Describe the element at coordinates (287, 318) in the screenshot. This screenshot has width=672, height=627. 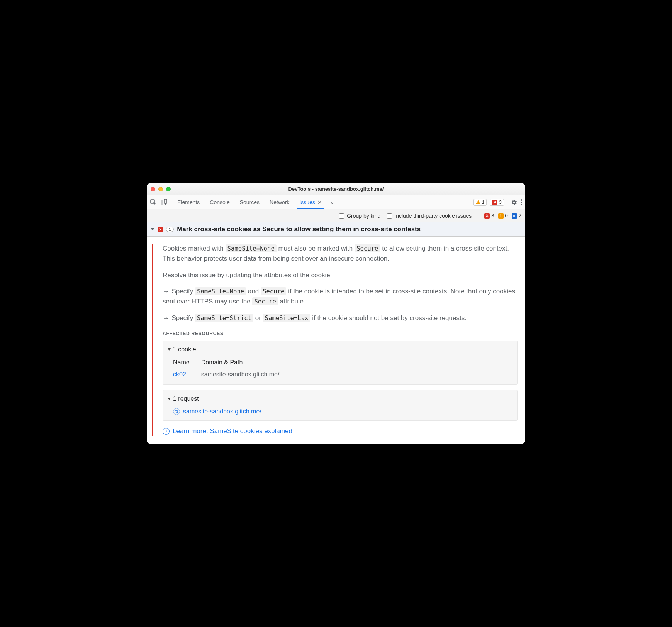
I see `code-samesite-lax: SameSite=Lax` at that location.